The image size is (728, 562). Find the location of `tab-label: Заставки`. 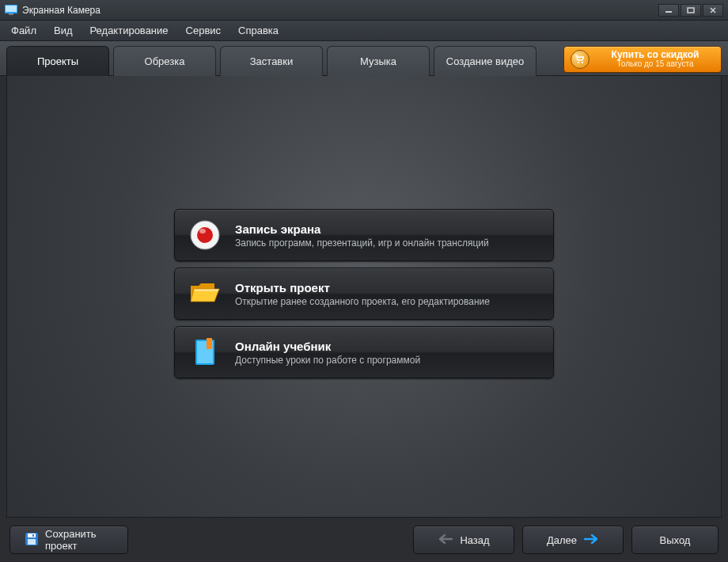

tab-label: Заставки is located at coordinates (271, 62).